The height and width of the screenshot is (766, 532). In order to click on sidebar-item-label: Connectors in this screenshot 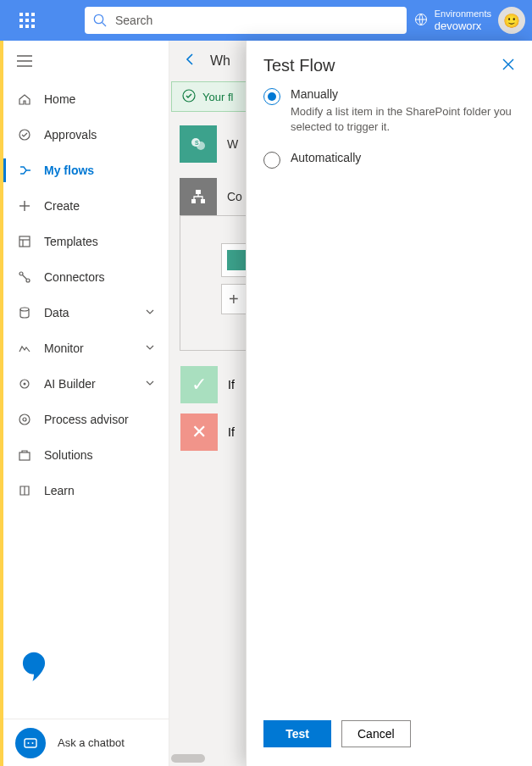, I will do `click(75, 277)`.